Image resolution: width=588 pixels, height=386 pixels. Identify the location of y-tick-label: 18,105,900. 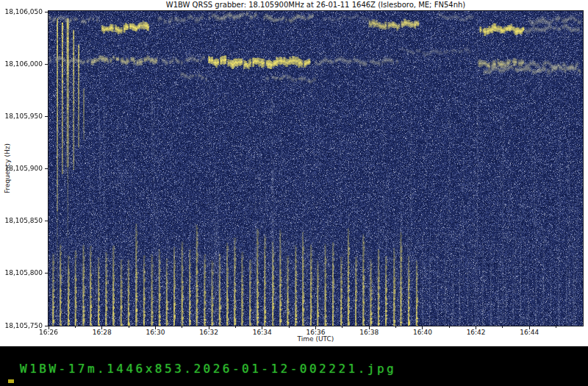
(21, 168).